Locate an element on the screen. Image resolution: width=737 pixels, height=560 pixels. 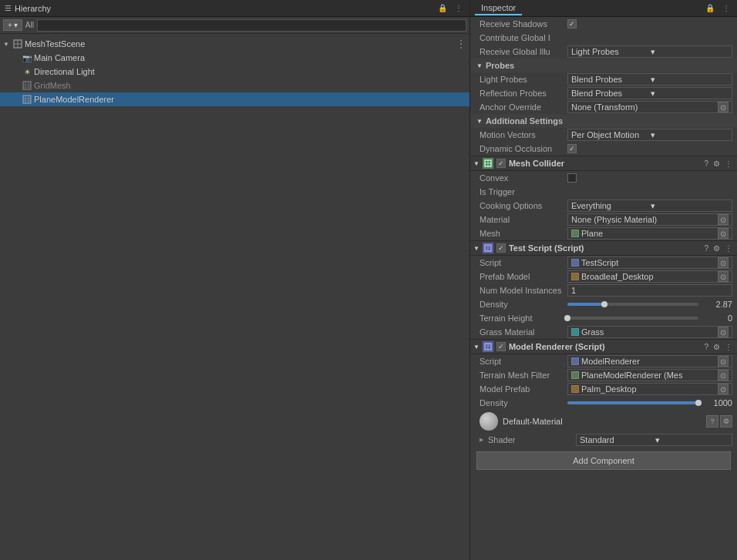
scene-row: ▼ MeshTestScene ⋮ is located at coordinates (234, 44).